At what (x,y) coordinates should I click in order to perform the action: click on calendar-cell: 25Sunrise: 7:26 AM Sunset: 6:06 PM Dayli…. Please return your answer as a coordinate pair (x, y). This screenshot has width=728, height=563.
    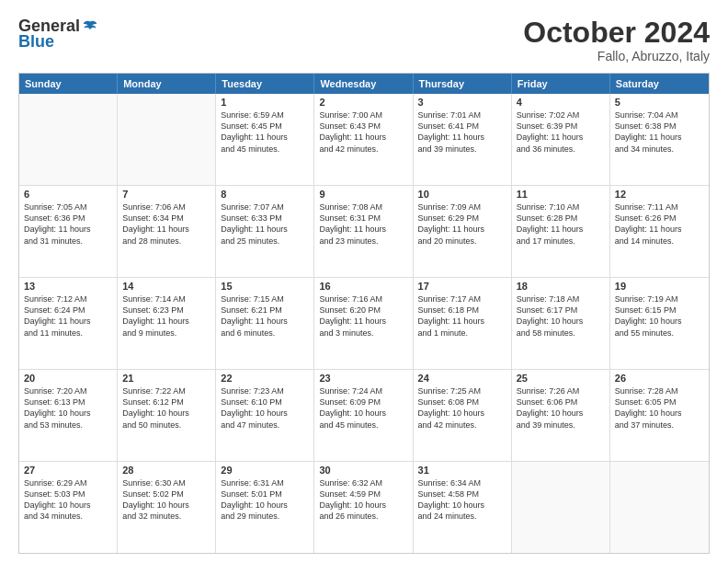
    Looking at the image, I should click on (561, 416).